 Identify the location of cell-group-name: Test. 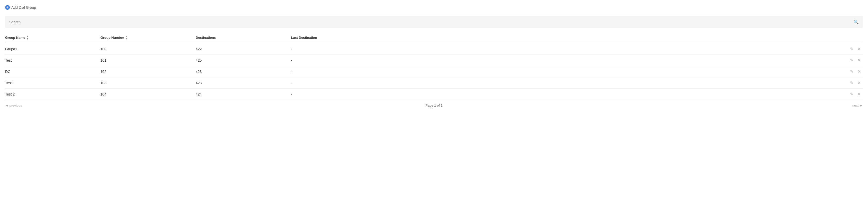
(53, 61).